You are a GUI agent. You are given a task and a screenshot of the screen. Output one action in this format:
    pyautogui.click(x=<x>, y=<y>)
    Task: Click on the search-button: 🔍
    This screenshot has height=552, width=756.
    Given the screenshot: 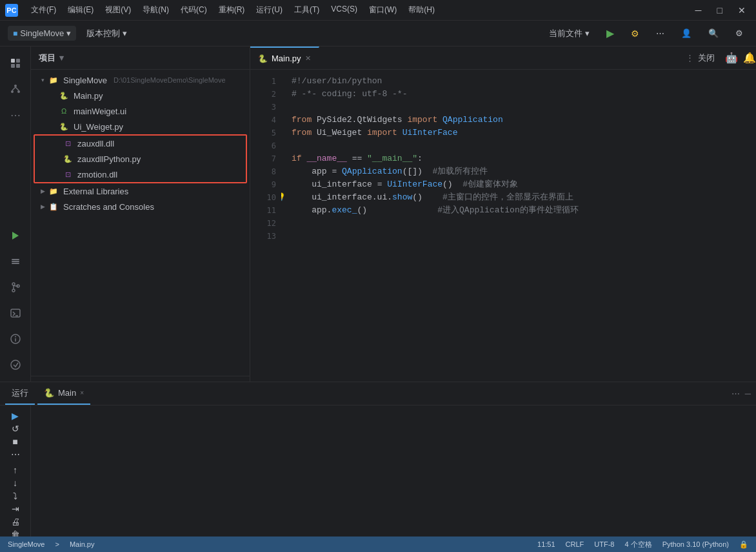 What is the action you would take?
    pyautogui.click(x=713, y=34)
    